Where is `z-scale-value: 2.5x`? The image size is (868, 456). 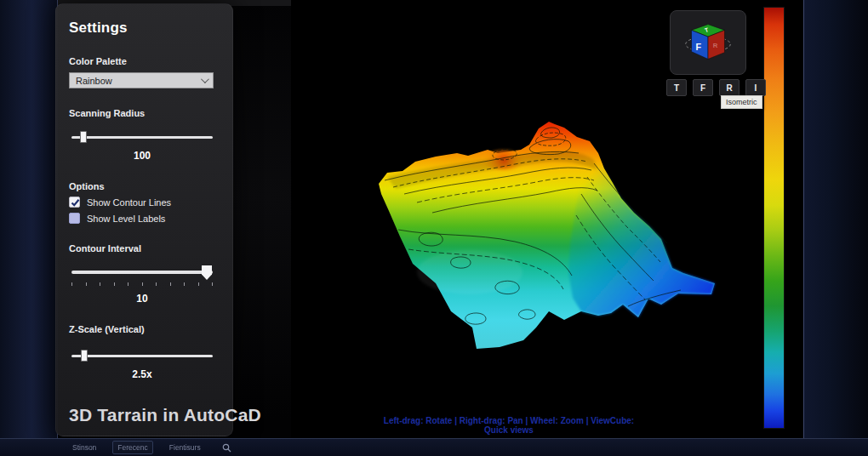
z-scale-value: 2.5x is located at coordinates (142, 374).